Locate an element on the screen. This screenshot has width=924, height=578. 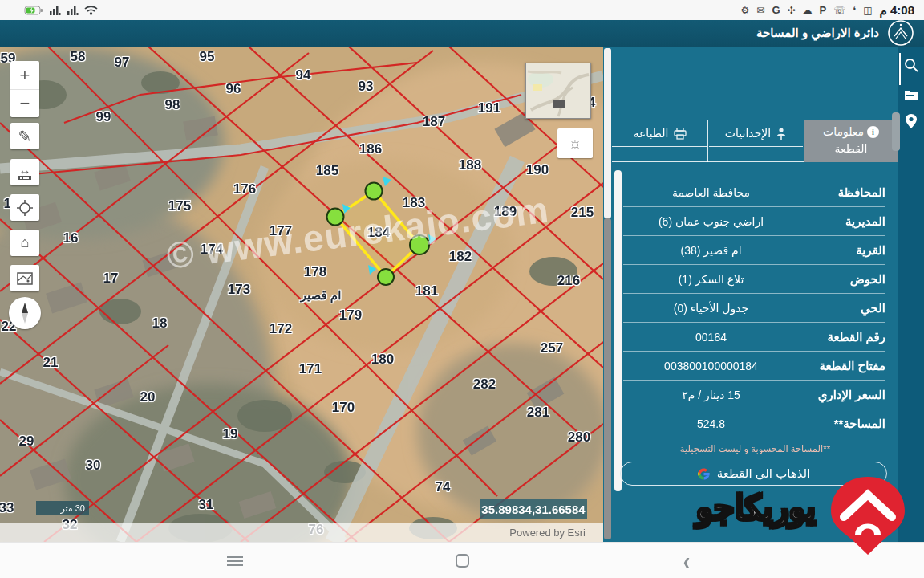
coordinates-readout: 35.89834,31.66584 is located at coordinates (533, 509).